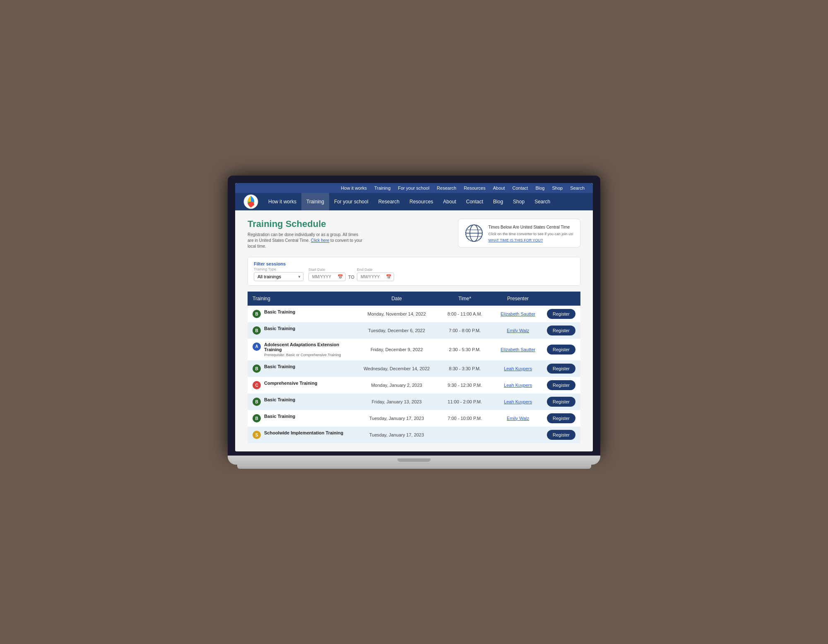 This screenshot has width=828, height=644. Describe the element at coordinates (349, 224) in the screenshot. I see `page-title: Training Schedule` at that location.